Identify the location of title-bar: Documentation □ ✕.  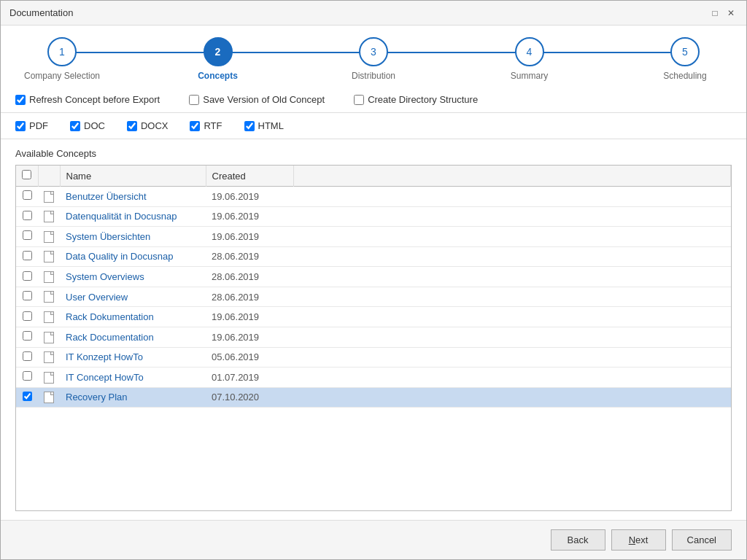
(374, 13).